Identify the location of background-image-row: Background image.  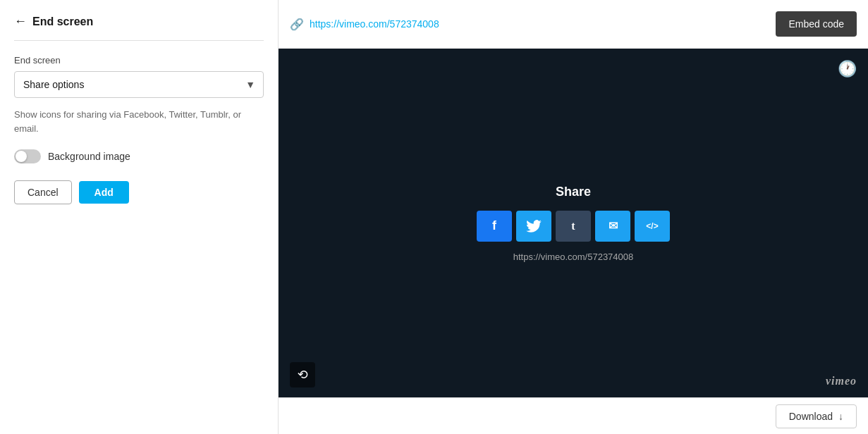
(139, 156).